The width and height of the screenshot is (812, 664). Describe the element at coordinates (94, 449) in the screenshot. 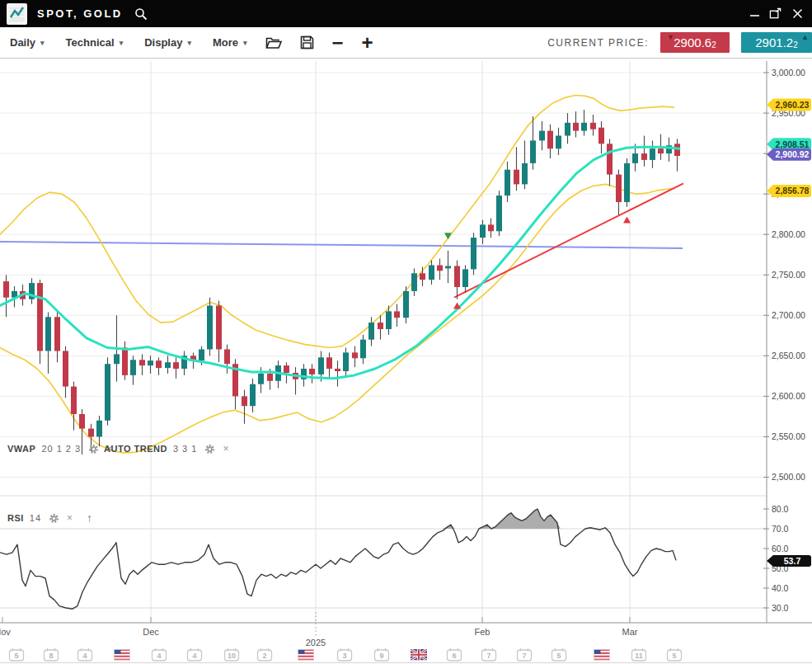

I see `vwap-settings-gear-icon` at that location.